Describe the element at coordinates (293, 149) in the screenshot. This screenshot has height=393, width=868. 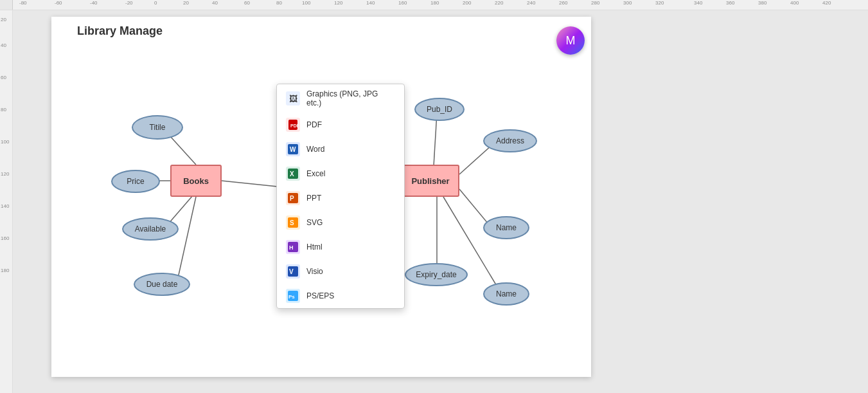
I see `svg-text: W` at that location.